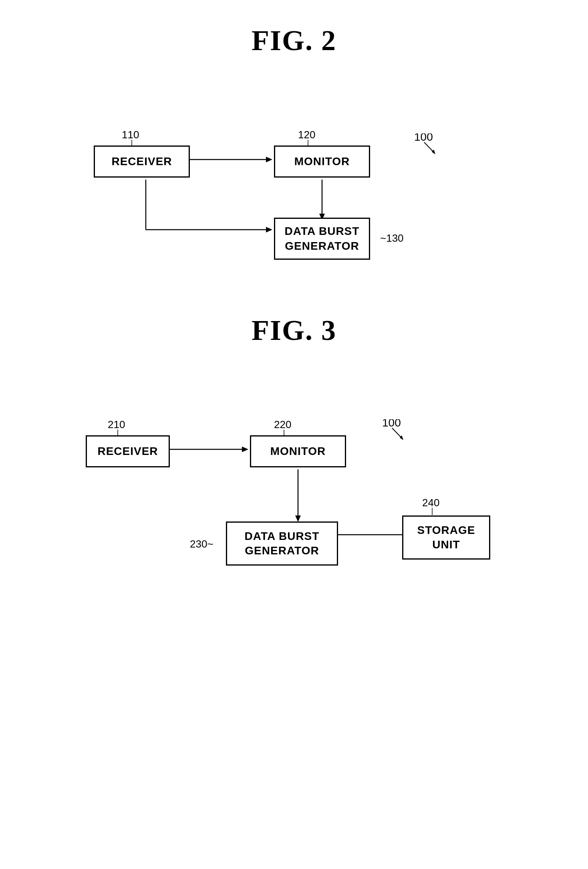 Image resolution: width=588 pixels, height=869 pixels. I want to click on fig2-title: FIG. 2, so click(294, 41).